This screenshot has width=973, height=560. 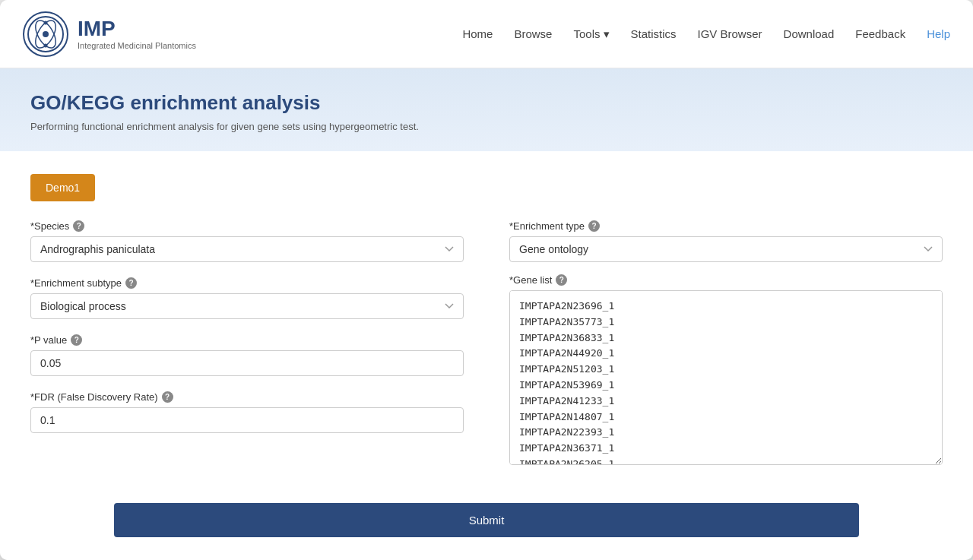 I want to click on nav-download: Download, so click(x=809, y=33).